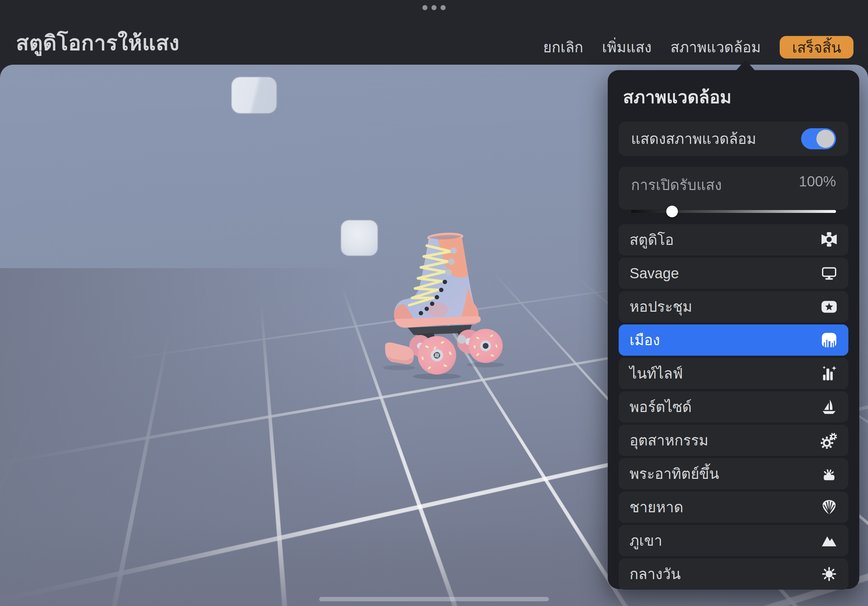 The width and height of the screenshot is (868, 606). What do you see at coordinates (652, 240) in the screenshot?
I see `environment-item-label: สตูดิโอ` at bounding box center [652, 240].